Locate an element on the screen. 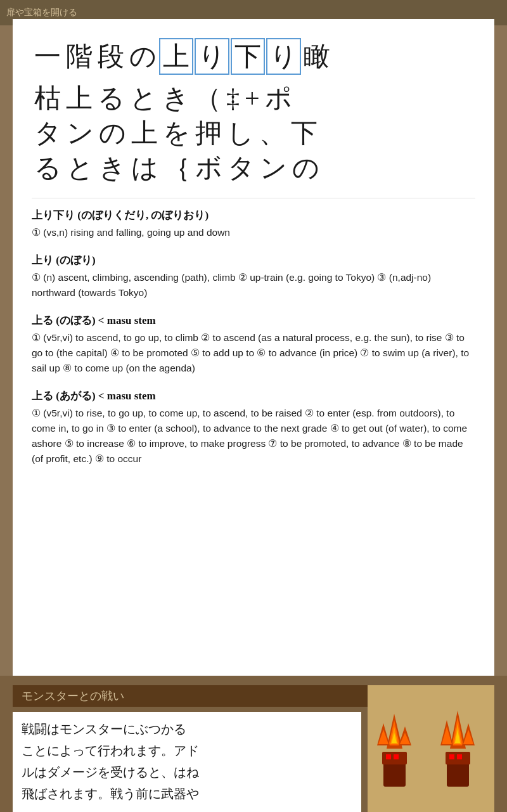  k4-6: ボ is located at coordinates (209, 169).